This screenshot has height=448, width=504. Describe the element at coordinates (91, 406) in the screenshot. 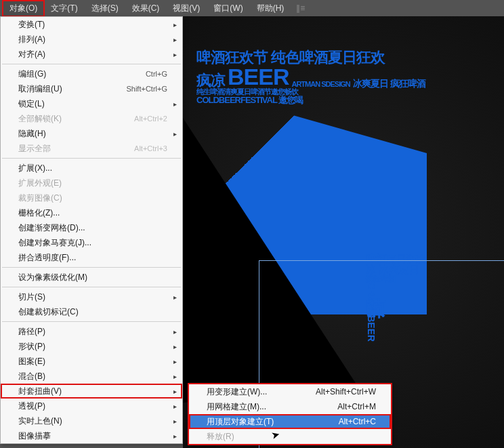

I see `menu-item: 透视(P)` at that location.